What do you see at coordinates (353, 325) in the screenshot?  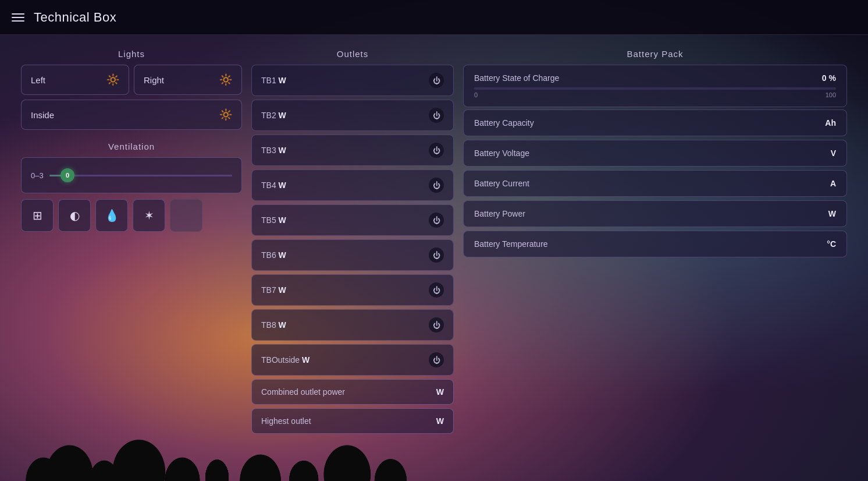 I see `outlet-tb8: TB8 W ⏻` at bounding box center [353, 325].